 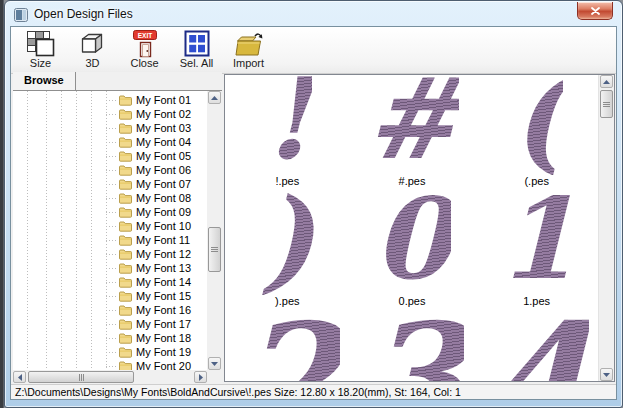 What do you see at coordinates (110, 282) in the screenshot?
I see `tree-item-folder: My Font 14` at bounding box center [110, 282].